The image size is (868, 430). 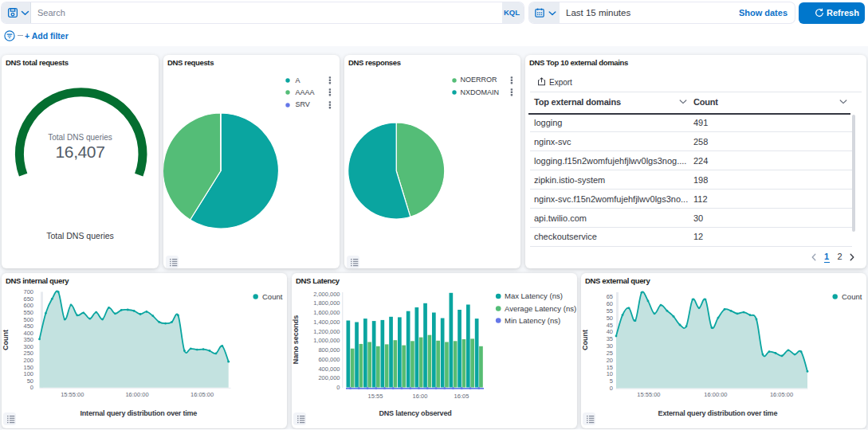 I want to click on svg-text: 15:55, so click(x=376, y=397).